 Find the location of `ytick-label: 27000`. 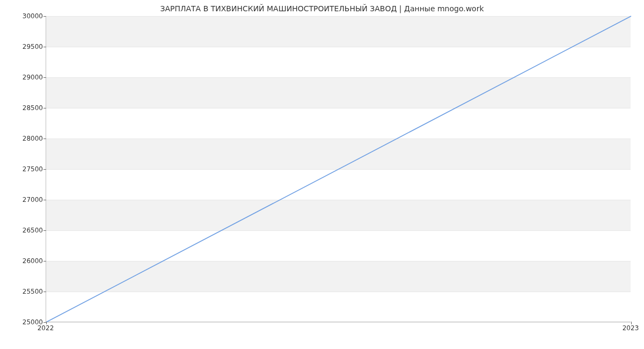

ytick-label: 27000 is located at coordinates (24, 200).